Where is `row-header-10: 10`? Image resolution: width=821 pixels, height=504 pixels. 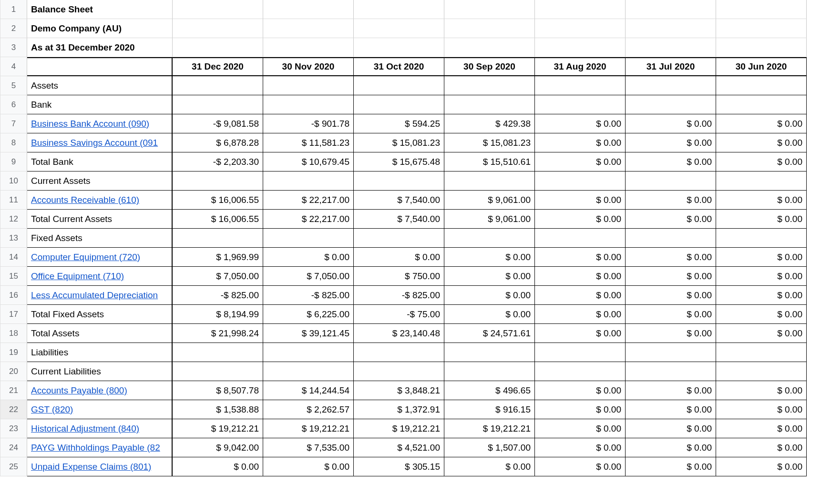 row-header-10: 10 is located at coordinates (14, 181).